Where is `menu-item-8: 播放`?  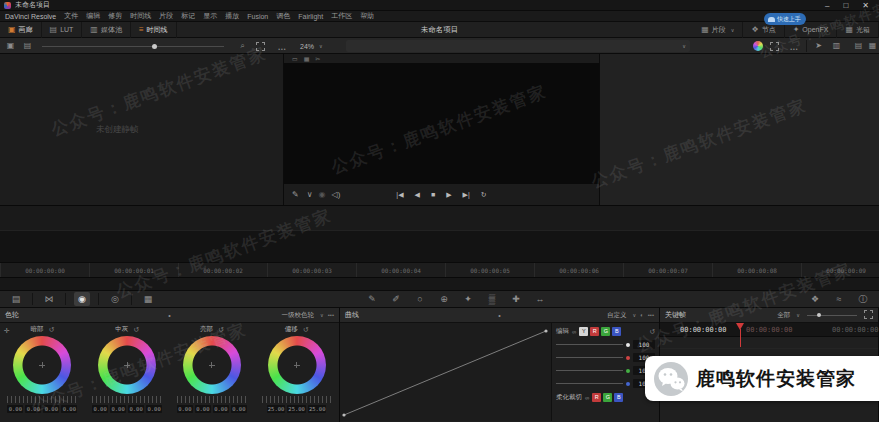 menu-item-8: 播放 is located at coordinates (232, 16).